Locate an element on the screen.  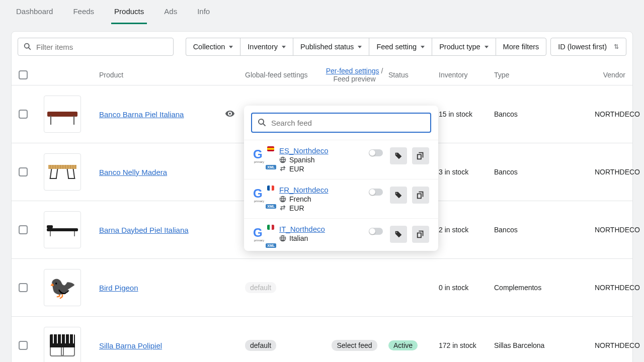
col-feed-preview: Feed preview is located at coordinates (354, 79).